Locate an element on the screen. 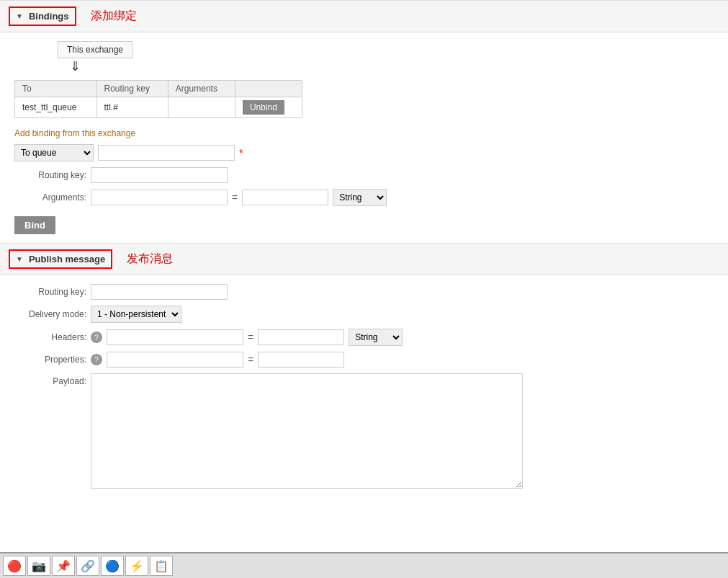  routing-key-label: Routing key: is located at coordinates (50, 175).